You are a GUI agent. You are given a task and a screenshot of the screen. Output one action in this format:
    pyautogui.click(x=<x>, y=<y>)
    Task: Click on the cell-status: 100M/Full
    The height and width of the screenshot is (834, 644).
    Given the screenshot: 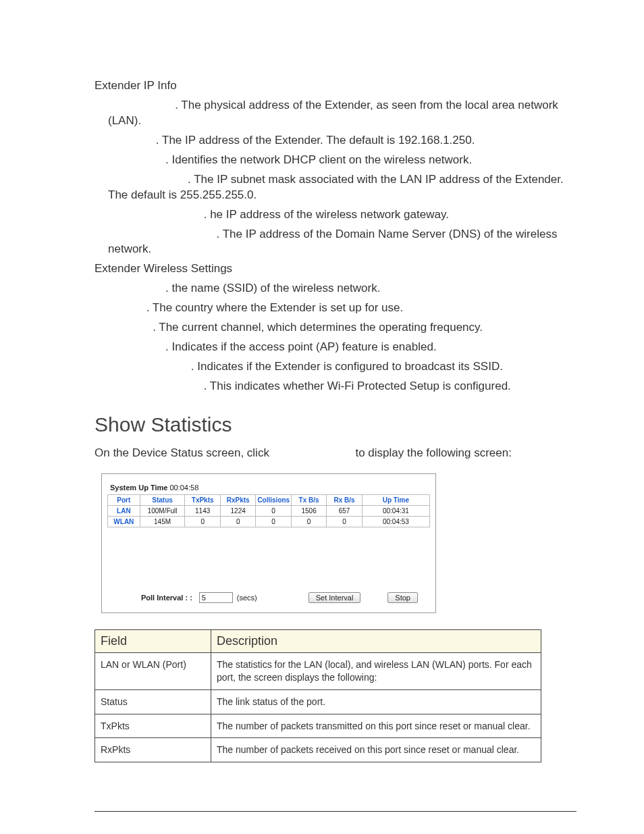 What is the action you would take?
    pyautogui.click(x=162, y=511)
    